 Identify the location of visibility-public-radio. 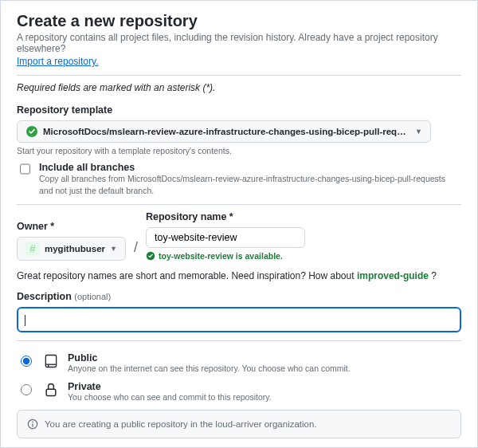
(26, 361).